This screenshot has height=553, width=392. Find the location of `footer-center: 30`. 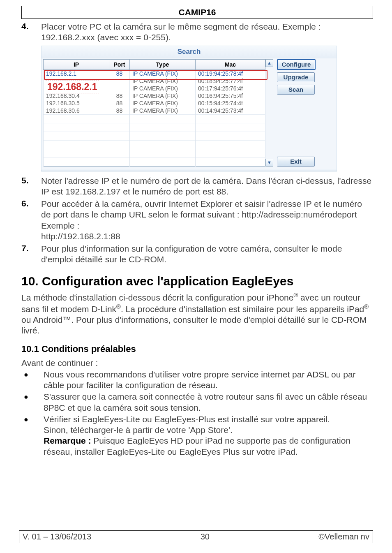

footer-center: 30 is located at coordinates (205, 537).